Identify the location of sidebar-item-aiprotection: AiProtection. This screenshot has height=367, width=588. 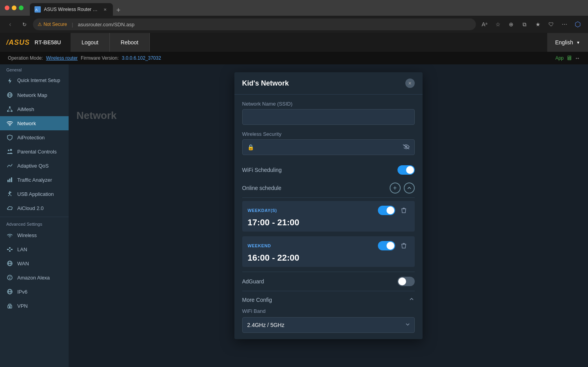
(34, 137).